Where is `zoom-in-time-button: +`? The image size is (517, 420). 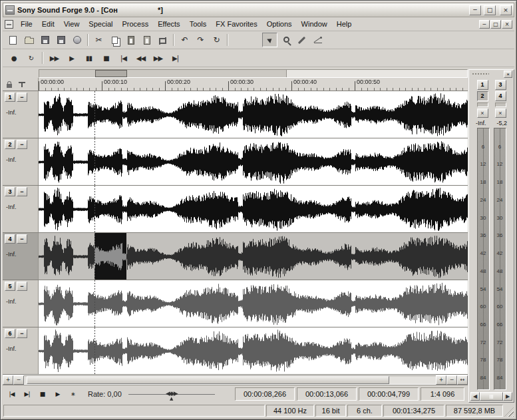 zoom-in-time-button: + is located at coordinates (441, 380).